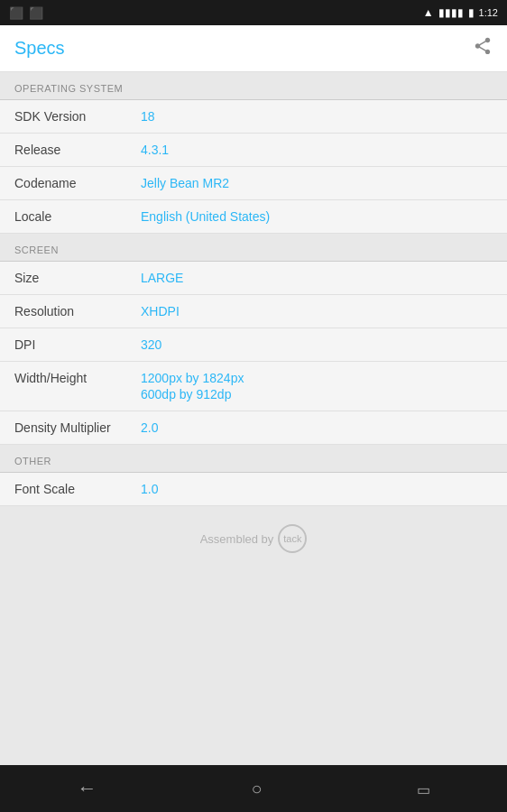 The width and height of the screenshot is (507, 812). Describe the element at coordinates (78, 183) in the screenshot. I see `label-codename: Codename` at that location.